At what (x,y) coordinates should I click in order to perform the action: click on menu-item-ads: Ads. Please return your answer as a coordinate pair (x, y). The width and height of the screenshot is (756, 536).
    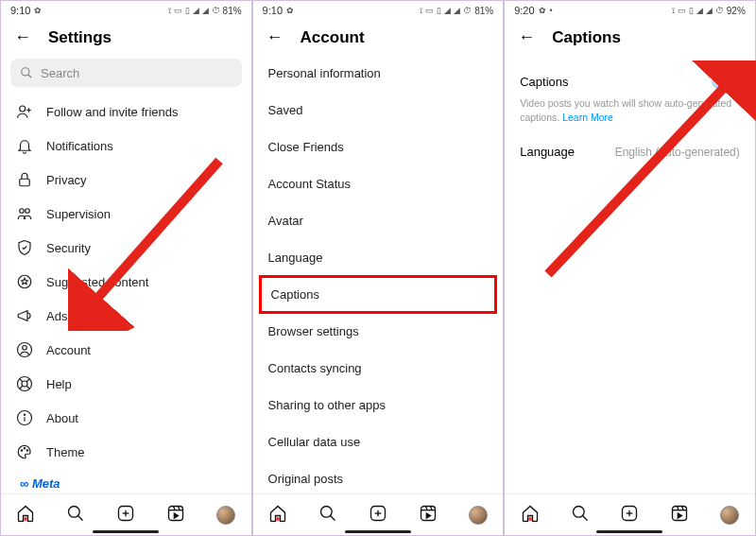
    Looking at the image, I should click on (127, 316).